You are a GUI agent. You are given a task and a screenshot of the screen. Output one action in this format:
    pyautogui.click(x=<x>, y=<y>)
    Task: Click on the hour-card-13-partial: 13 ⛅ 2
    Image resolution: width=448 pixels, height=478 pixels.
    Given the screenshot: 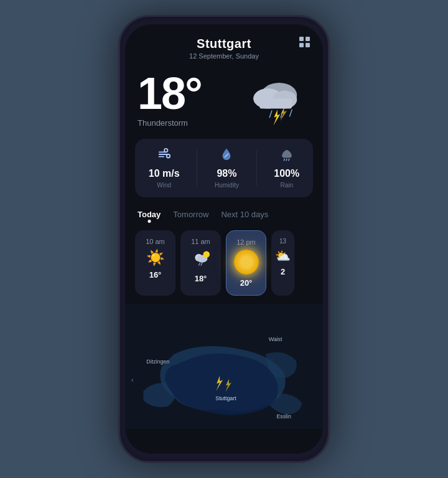 What is the action you would take?
    pyautogui.click(x=282, y=263)
    